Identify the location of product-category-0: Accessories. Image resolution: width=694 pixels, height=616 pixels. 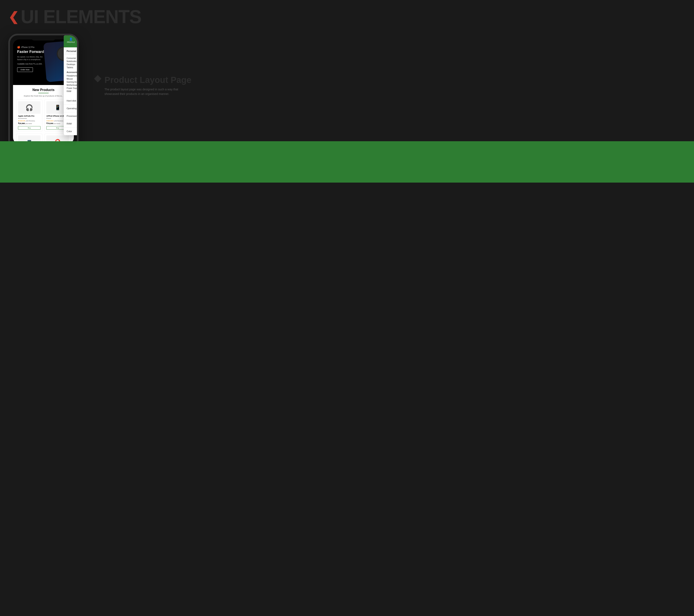
(29, 118).